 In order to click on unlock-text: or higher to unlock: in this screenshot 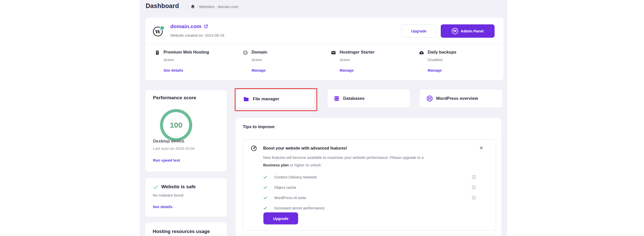, I will do `click(305, 165)`.